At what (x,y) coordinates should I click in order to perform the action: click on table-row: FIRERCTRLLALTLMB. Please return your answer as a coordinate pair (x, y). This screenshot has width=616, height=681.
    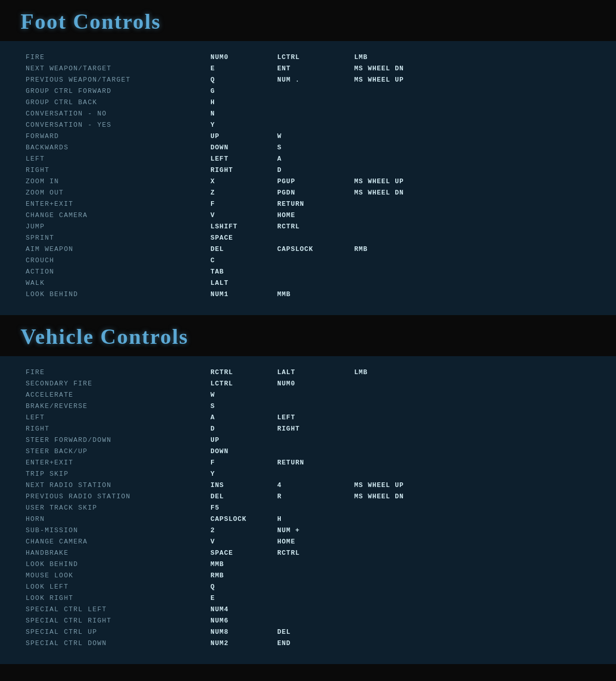
    Looking at the image, I should click on (308, 372).